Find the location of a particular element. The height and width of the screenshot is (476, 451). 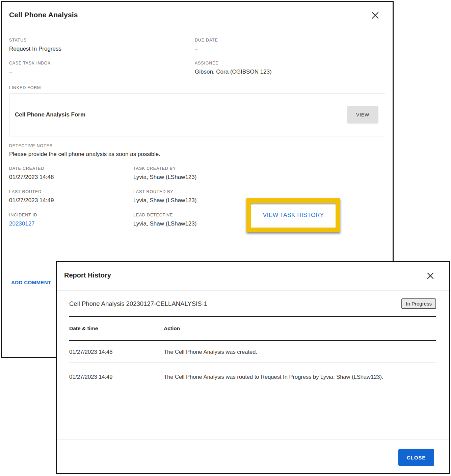

view-form-button: VIEW is located at coordinates (363, 115).